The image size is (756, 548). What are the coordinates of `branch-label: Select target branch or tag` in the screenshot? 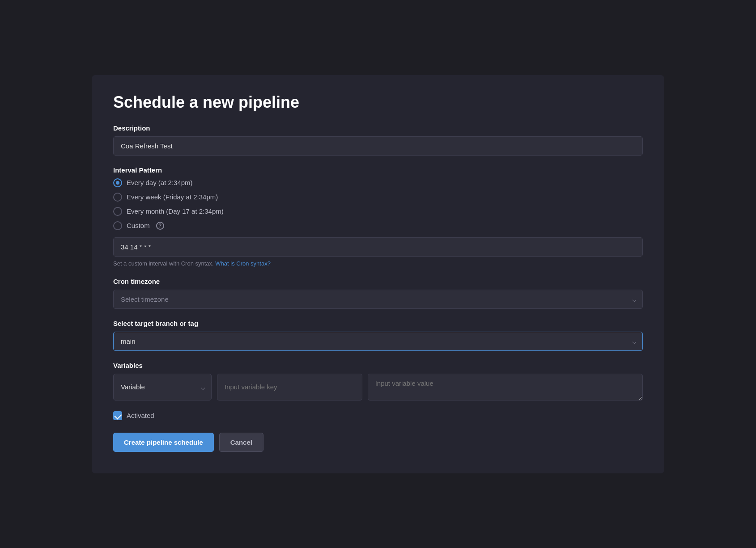 It's located at (378, 324).